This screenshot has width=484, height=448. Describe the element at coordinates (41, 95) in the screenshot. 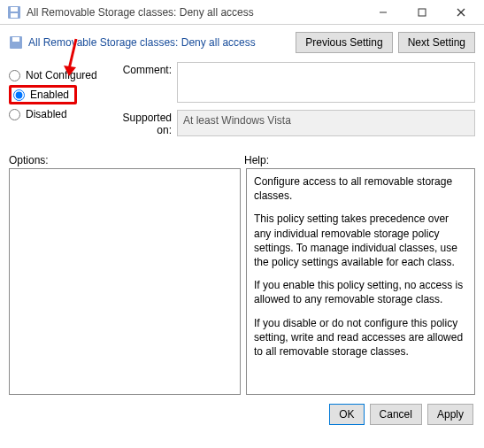

I see `radio-enabled: Enabled` at that location.